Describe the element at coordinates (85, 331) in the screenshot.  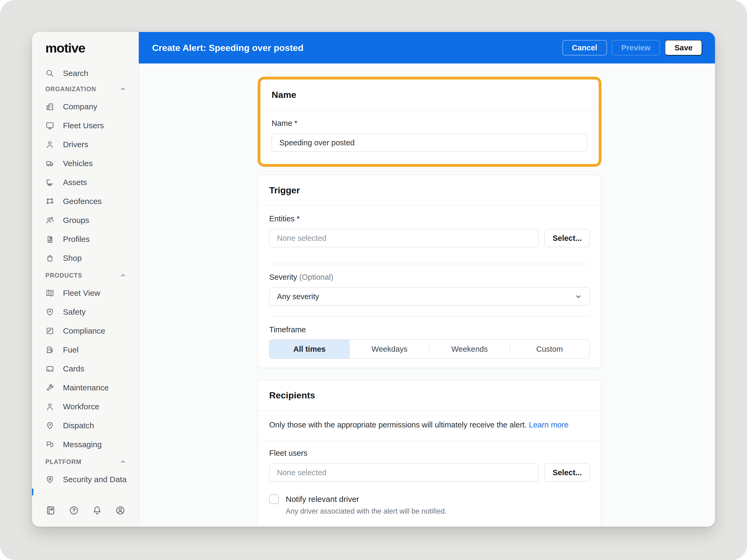
I see `sidebar-item-compliance: Compliance` at that location.